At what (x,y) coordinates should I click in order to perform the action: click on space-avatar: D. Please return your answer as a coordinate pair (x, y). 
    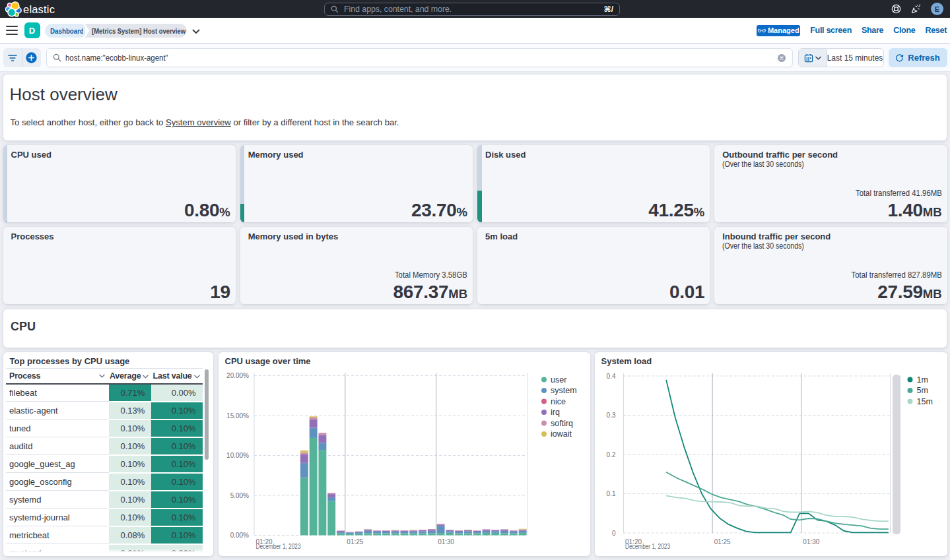
    Looking at the image, I should click on (32, 30).